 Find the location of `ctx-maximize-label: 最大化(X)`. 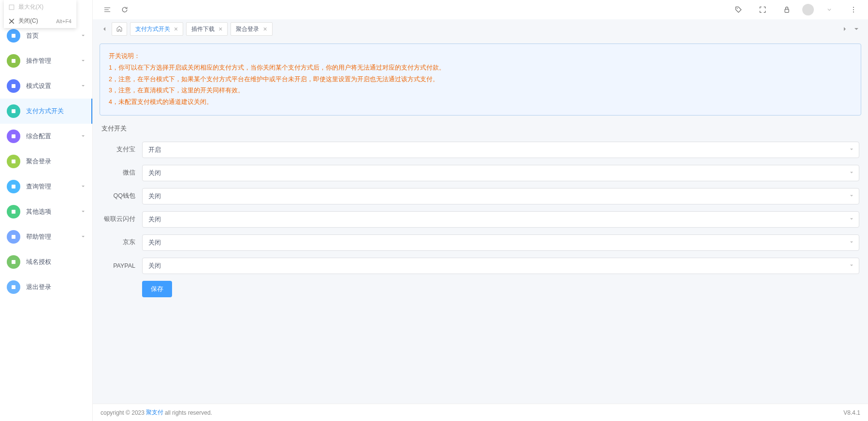

ctx-maximize-label: 最大化(X) is located at coordinates (31, 7).